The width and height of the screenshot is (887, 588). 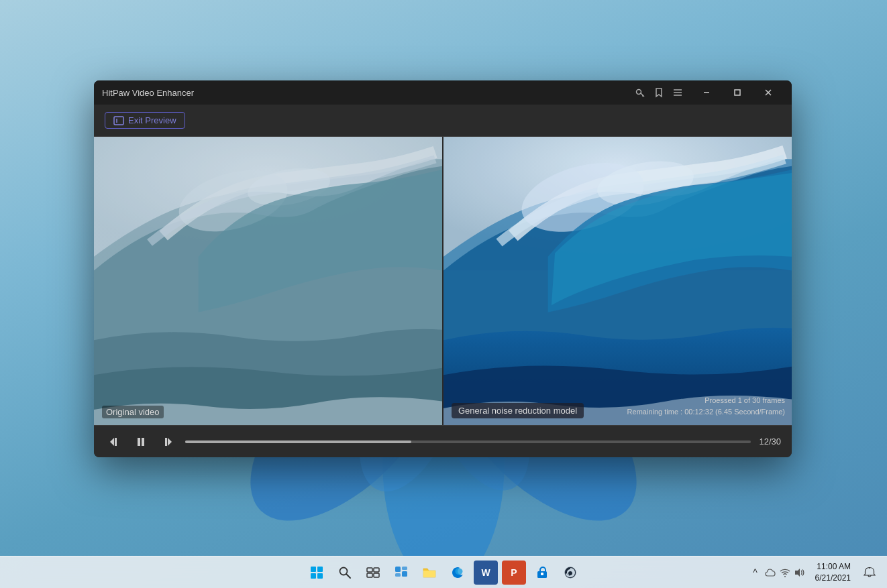 I want to click on toolbar: Exit Preview, so click(x=443, y=121).